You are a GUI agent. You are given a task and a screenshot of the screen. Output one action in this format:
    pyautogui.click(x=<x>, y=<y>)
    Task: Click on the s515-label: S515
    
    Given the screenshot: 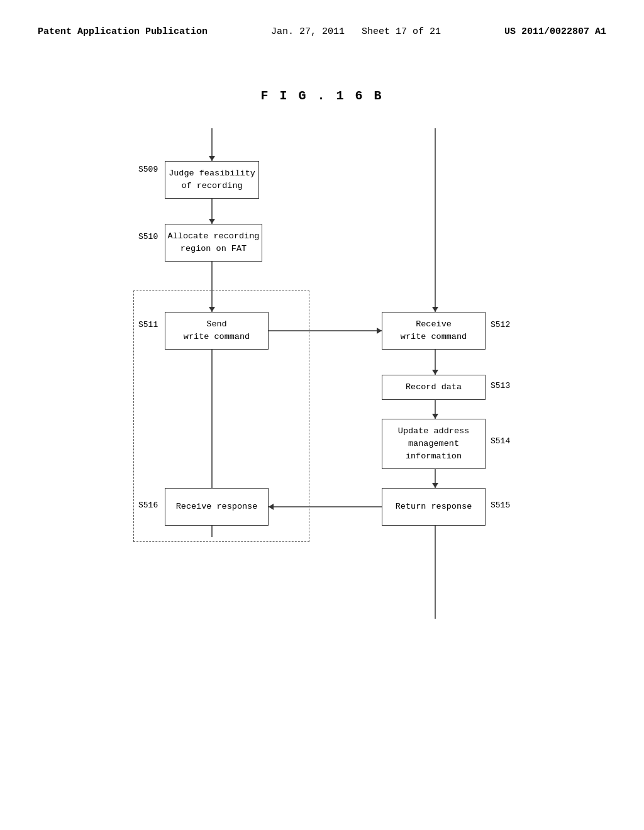 What is the action you would take?
    pyautogui.click(x=501, y=506)
    